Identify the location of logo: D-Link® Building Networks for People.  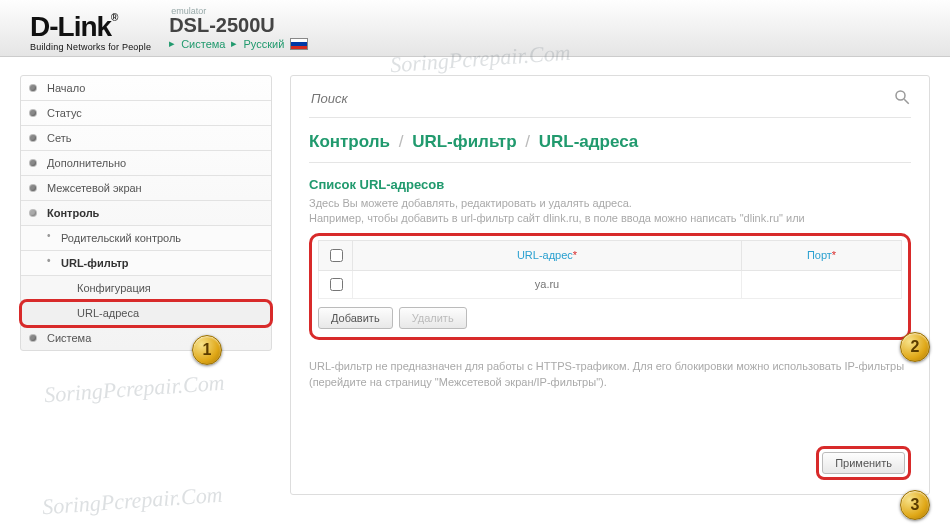
(90, 32).